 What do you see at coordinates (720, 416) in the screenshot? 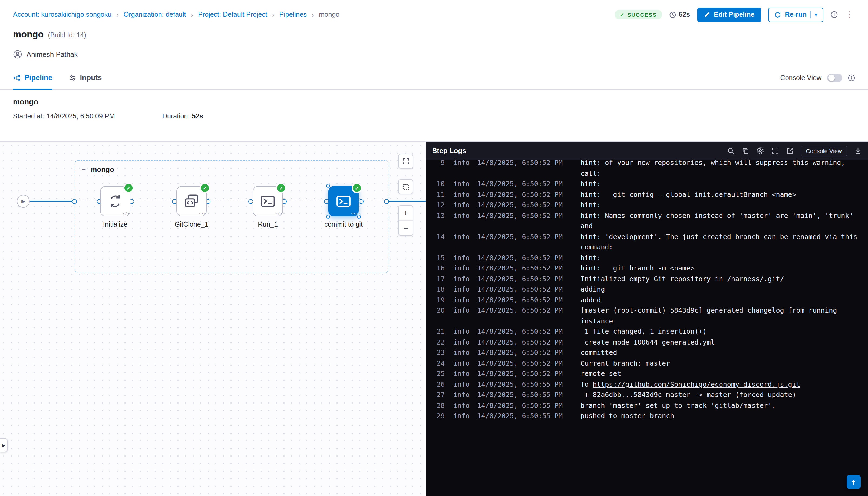
I see `log-msg: pushed to master branch` at bounding box center [720, 416].